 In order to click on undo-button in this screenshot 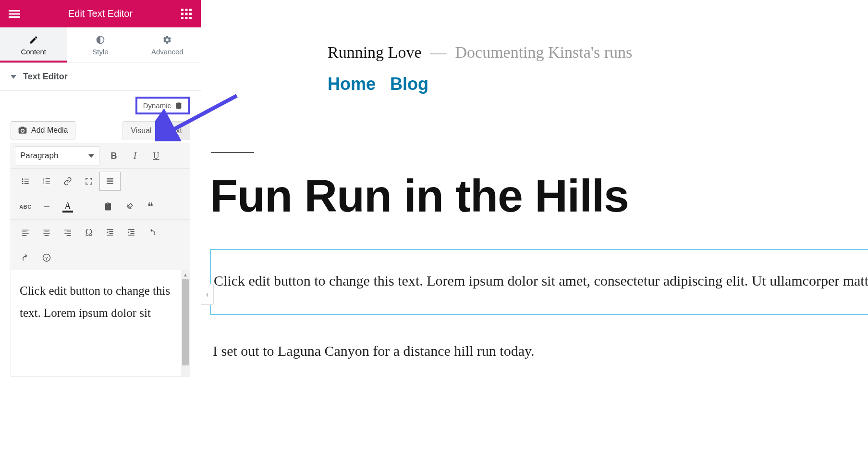, I will do `click(152, 232)`.